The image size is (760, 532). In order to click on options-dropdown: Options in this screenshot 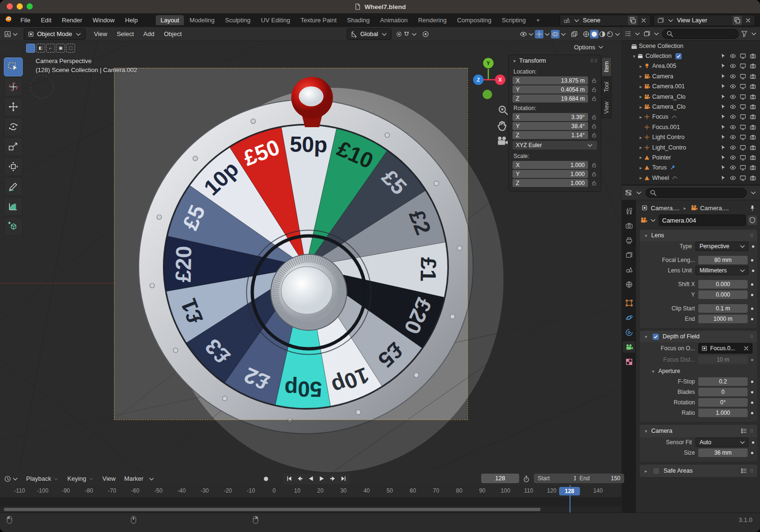, I will do `click(589, 47)`.